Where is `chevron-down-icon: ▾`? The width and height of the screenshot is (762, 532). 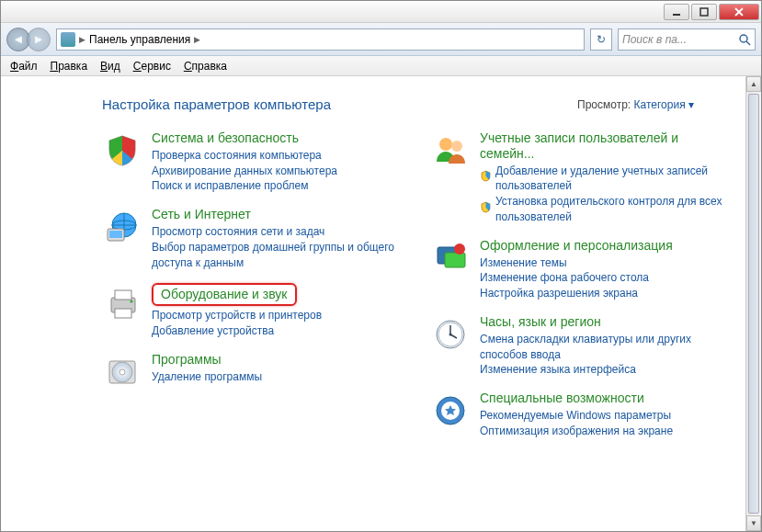
chevron-down-icon: ▾ is located at coordinates (691, 105).